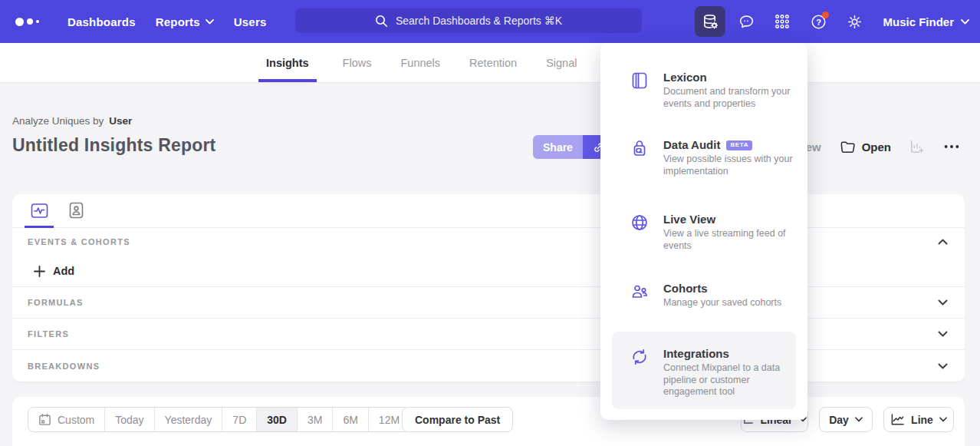  What do you see at coordinates (782, 21) in the screenshot?
I see `apps-grid-button` at bounding box center [782, 21].